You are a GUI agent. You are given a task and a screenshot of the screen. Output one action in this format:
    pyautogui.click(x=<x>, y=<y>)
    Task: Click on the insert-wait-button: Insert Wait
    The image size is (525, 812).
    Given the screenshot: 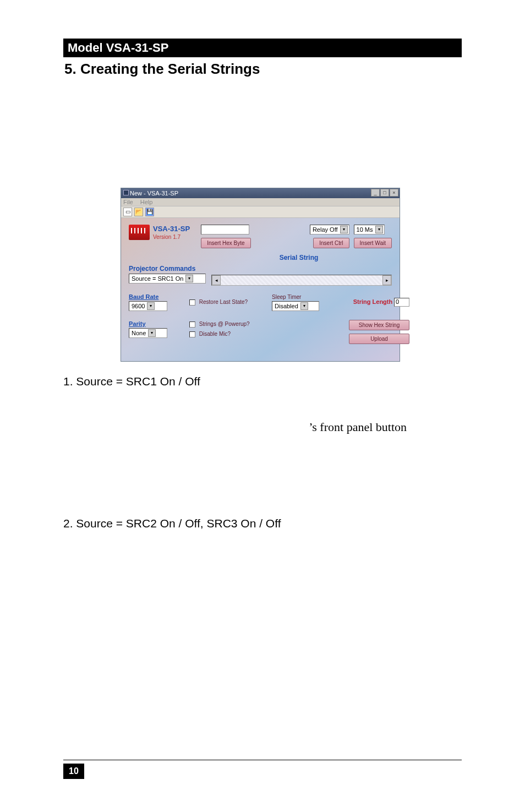 What is the action you would take?
    pyautogui.click(x=373, y=243)
    